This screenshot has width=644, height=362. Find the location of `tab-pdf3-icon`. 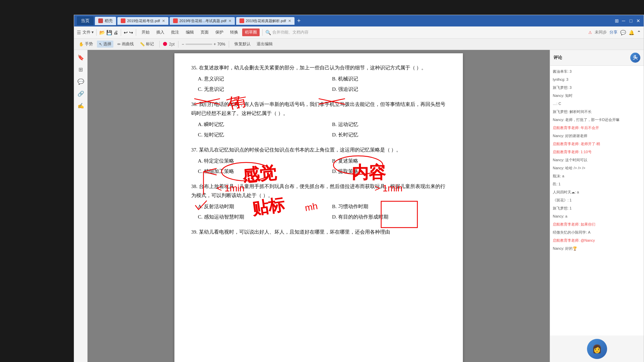

tab-pdf3-icon is located at coordinates (242, 21).